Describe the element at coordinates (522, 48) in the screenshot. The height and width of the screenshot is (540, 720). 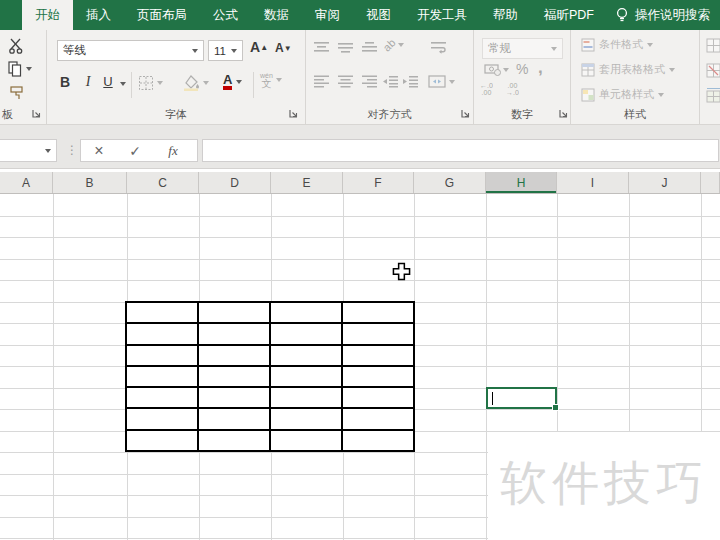
I see `number-format-combo: 常规` at that location.